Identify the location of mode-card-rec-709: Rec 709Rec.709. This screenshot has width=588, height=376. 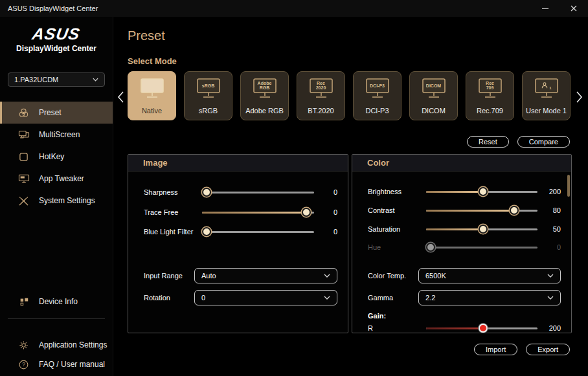
(490, 96).